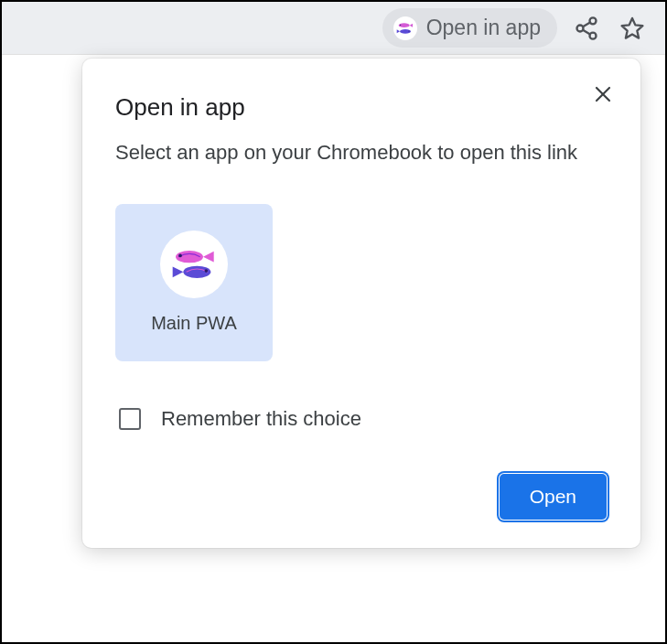 The height and width of the screenshot is (644, 667). Describe the element at coordinates (603, 94) in the screenshot. I see `close-icon` at that location.